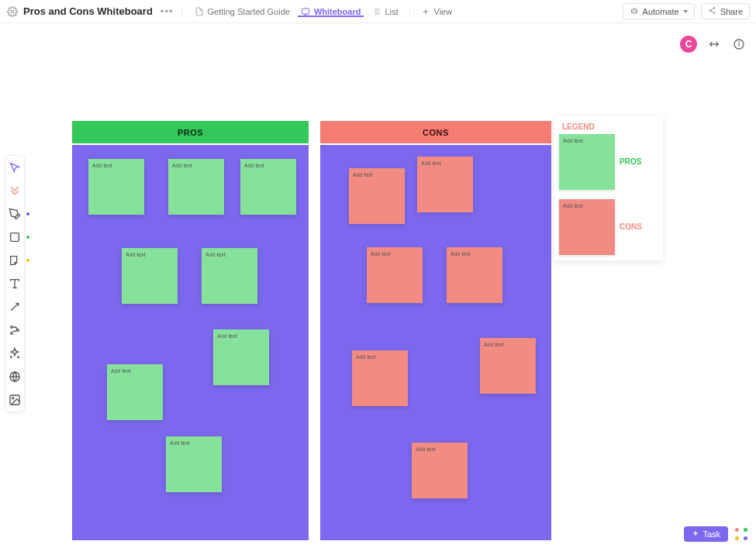 This screenshot has height=548, width=756. What do you see at coordinates (88, 11) in the screenshot?
I see `page-title: Pros and Cons Whiteboard` at bounding box center [88, 11].